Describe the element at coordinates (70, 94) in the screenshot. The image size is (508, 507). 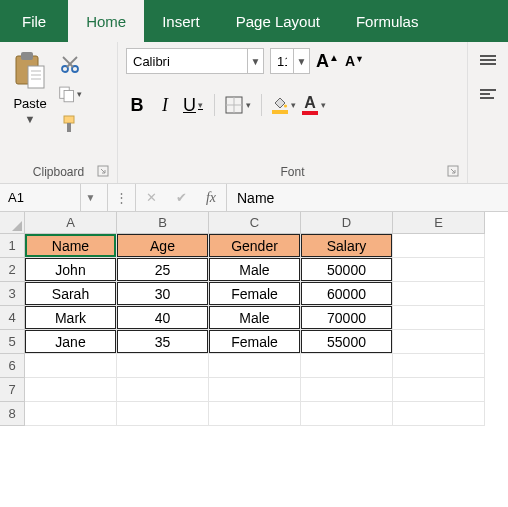
I see `copy-button: ▾` at that location.